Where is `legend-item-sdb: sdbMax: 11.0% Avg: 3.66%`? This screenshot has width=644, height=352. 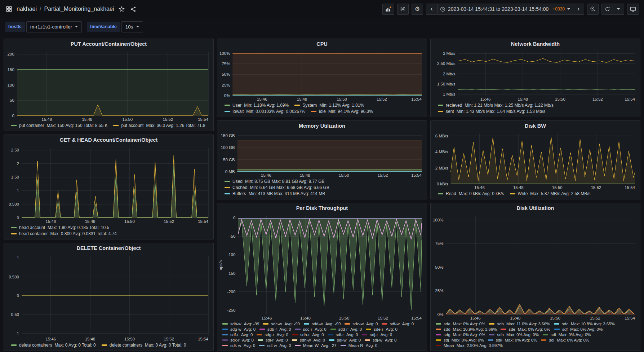 legend-item-sdb: sdbMax: 11.0% Avg: 3.66% is located at coordinates (520, 324).